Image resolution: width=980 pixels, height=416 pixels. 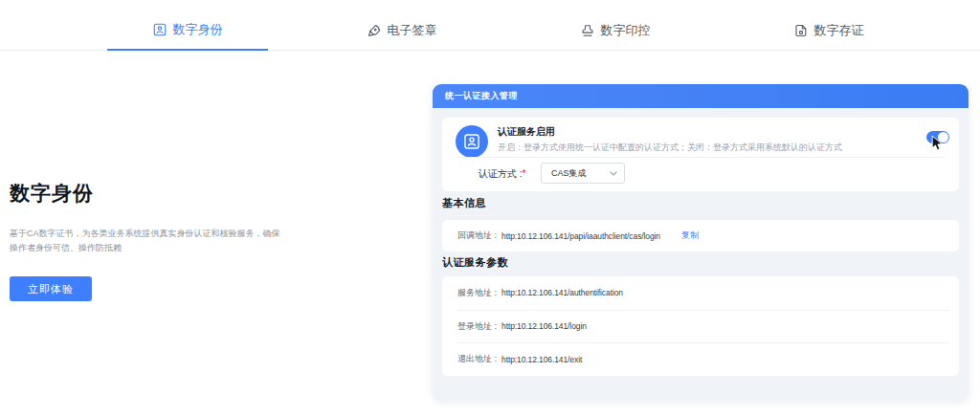 What do you see at coordinates (479, 235) in the screenshot?
I see `row-label: 回调地址 :` at bounding box center [479, 235].